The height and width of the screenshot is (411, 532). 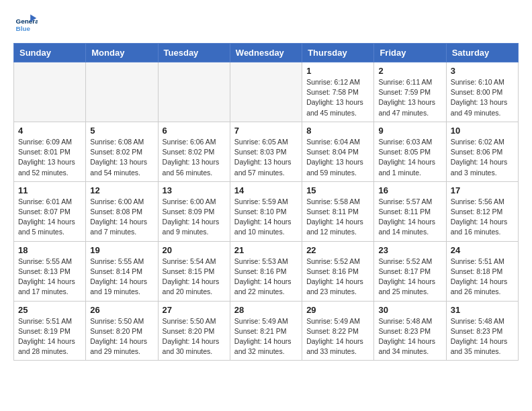 What do you see at coordinates (266, 152) in the screenshot?
I see `week-row-1: 4Sunrise: 6:09 AMSunset: 8:01 PMDaylight…` at bounding box center [266, 152].